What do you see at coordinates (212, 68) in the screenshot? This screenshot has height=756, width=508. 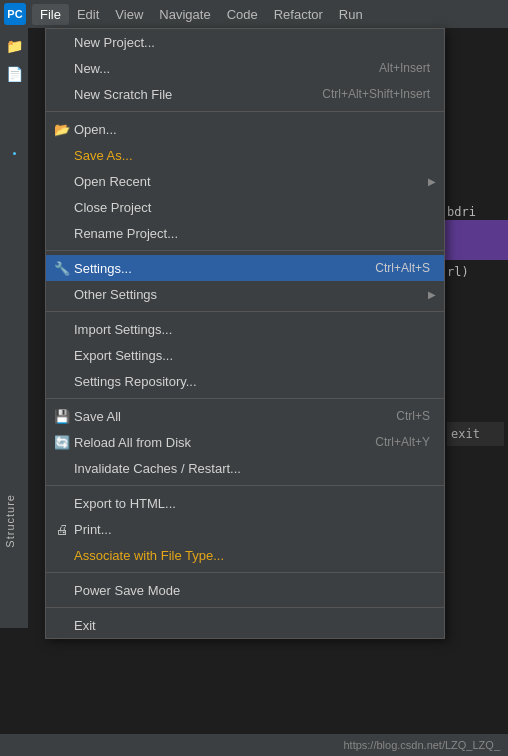 I see `menu-item-new-label: New...` at bounding box center [212, 68].